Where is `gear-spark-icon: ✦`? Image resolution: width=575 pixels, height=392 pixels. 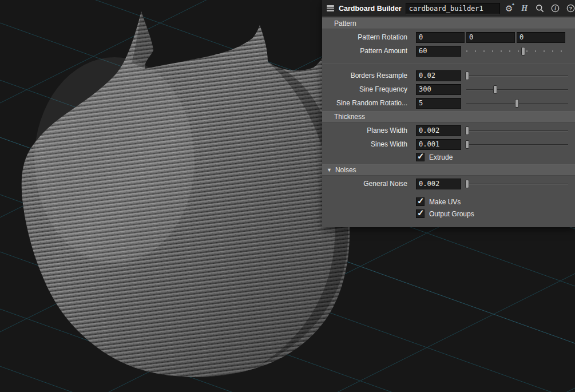 gear-spark-icon: ✦ is located at coordinates (513, 5).